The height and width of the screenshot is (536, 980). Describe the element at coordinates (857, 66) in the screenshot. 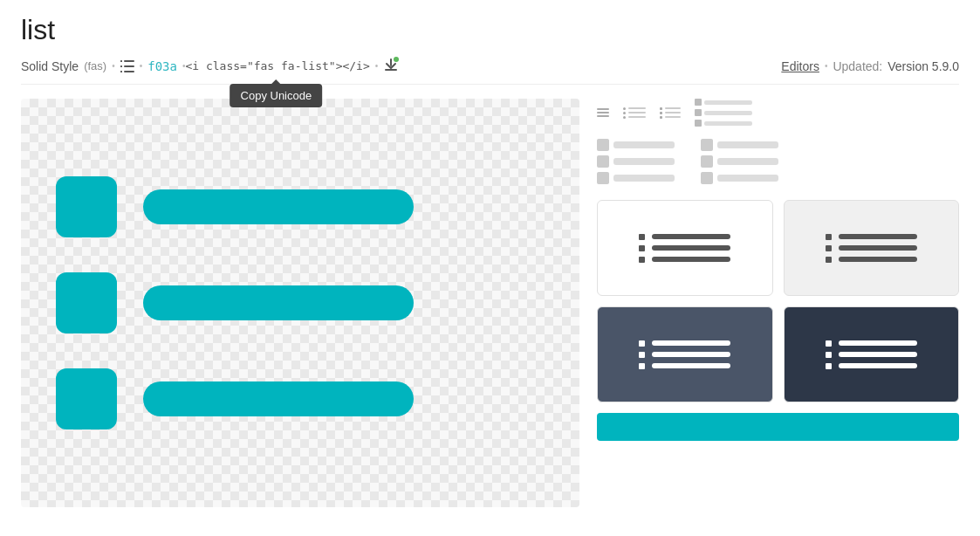

I see `updated-label: Updated:` at that location.